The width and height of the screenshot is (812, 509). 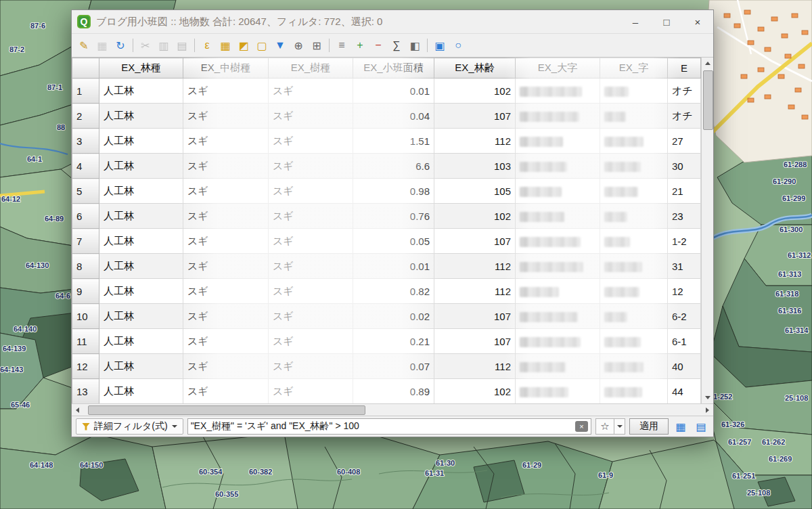 What do you see at coordinates (685, 267) in the screenshot?
I see `cell: 31` at bounding box center [685, 267].